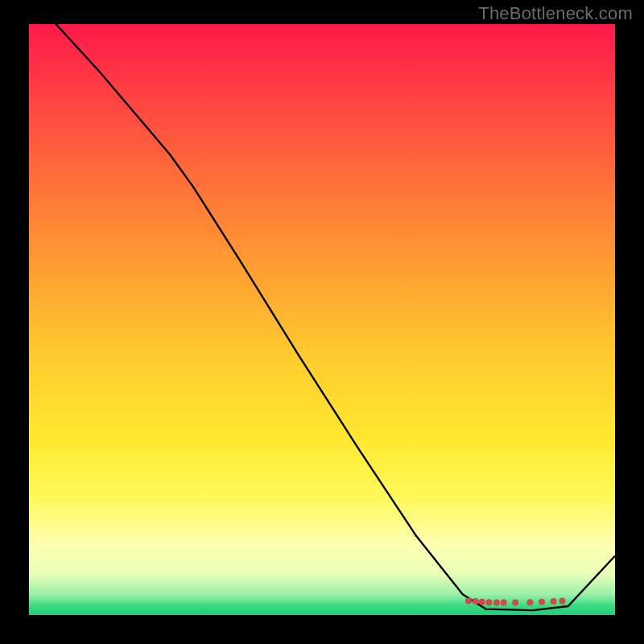 The height and width of the screenshot is (644, 644). What do you see at coordinates (515, 601) in the screenshot?
I see `optimal-range-markers` at bounding box center [515, 601].